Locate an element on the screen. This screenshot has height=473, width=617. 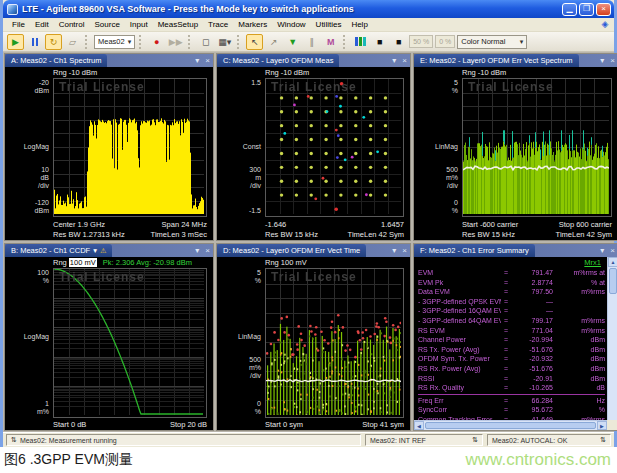
color-bars-icon is located at coordinates (360, 42).